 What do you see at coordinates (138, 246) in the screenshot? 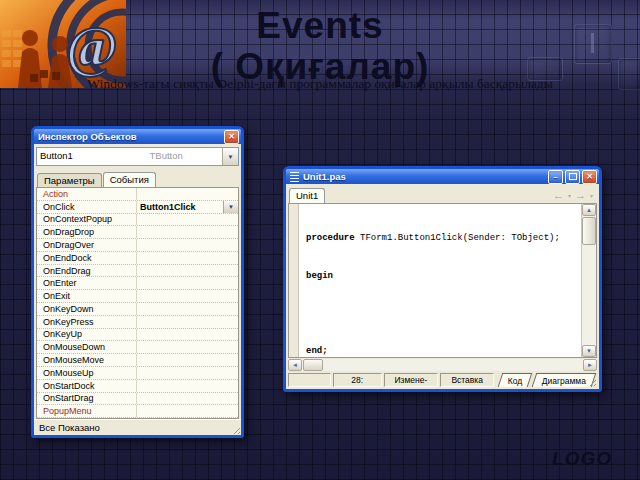
I see `event-row: OnDragOver` at bounding box center [138, 246].